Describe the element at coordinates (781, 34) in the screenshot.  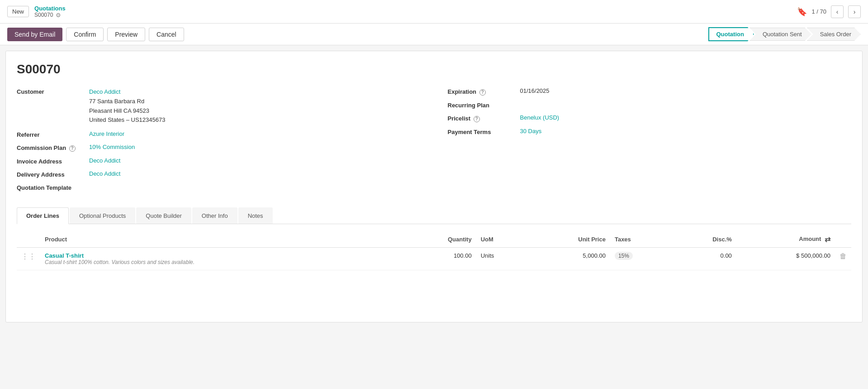
I see `pipeline-step-quotation-sent: Quotation Sent` at that location.